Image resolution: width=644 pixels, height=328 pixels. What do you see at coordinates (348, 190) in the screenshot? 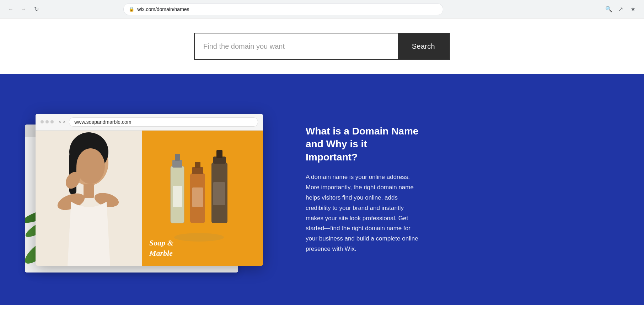
I see `hero-text: What is a Domain Name and Why is it Impo…` at bounding box center [348, 190].